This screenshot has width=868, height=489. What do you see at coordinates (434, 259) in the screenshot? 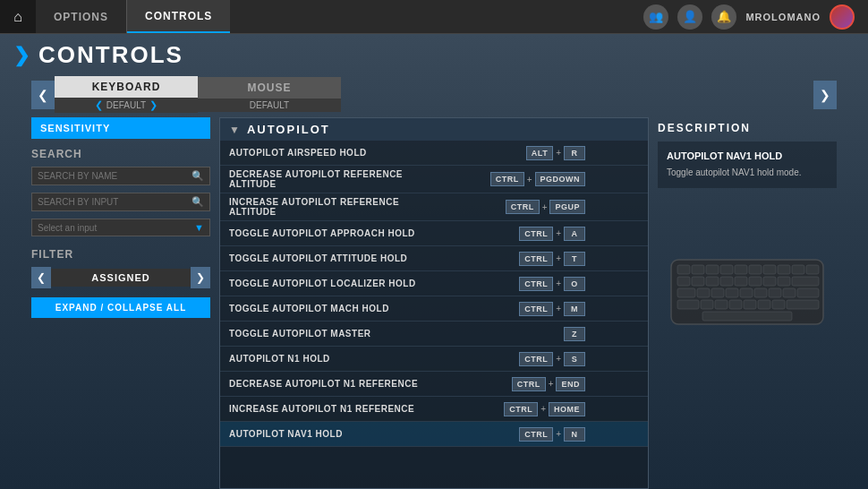
I see `table-row: TOGGLE AUTOPILOT ATTITUDE HOLD CTRL + T` at bounding box center [434, 259].